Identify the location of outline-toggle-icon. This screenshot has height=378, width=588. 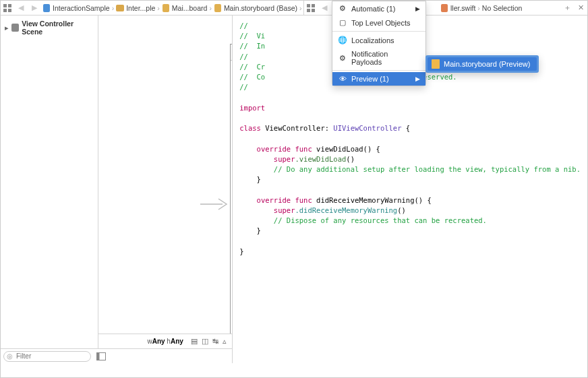
(101, 356).